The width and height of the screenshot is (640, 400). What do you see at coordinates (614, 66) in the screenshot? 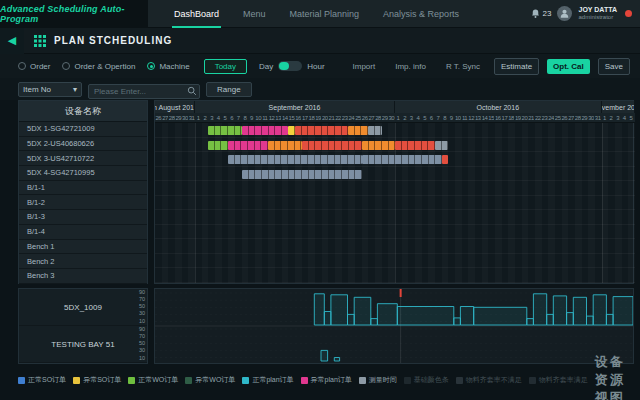
I see `action-save: Save` at bounding box center [614, 66].